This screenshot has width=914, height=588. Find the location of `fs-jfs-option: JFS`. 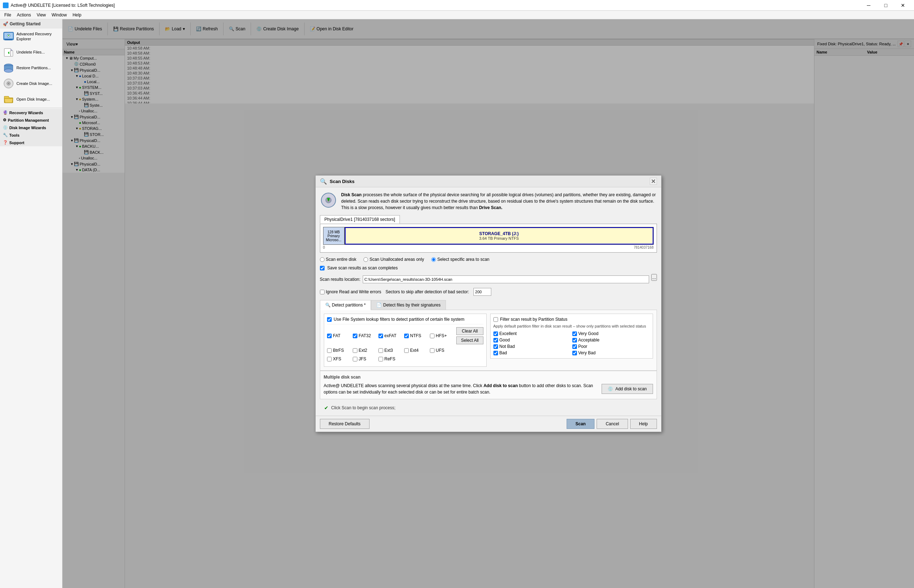

fs-jfs-option: JFS is located at coordinates (364, 359).